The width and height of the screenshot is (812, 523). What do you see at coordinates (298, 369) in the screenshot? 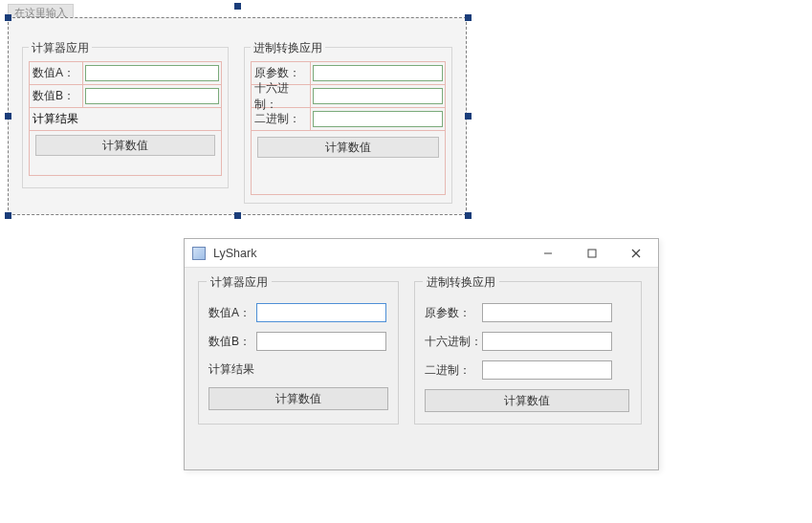
I see `calc-result-label: 计算结果` at bounding box center [298, 369].